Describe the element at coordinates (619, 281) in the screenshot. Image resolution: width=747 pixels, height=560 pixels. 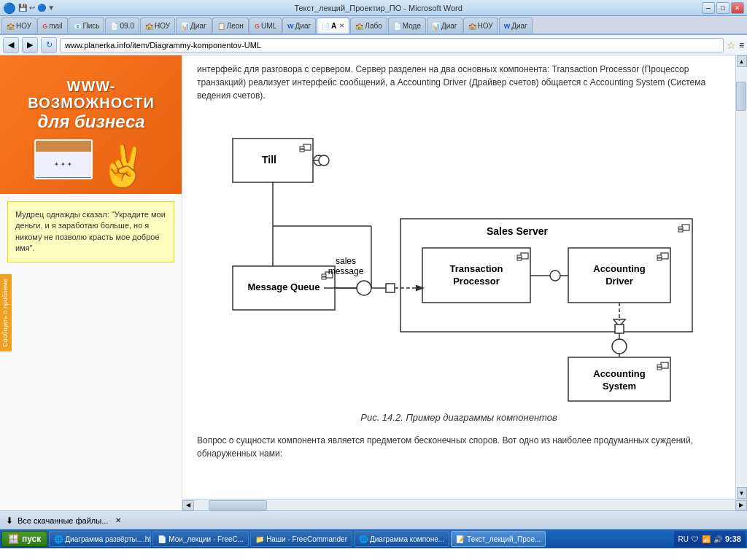
I see `svg-text: Driver` at that location.